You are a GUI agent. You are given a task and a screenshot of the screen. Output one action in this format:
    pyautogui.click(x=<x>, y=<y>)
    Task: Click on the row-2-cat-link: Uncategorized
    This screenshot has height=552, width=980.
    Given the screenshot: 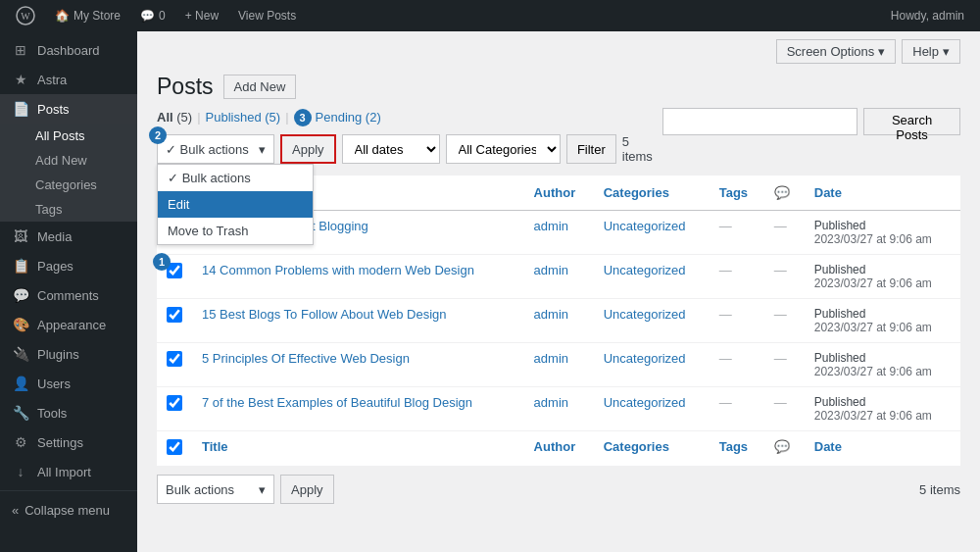 What is the action you would take?
    pyautogui.click(x=645, y=271)
    